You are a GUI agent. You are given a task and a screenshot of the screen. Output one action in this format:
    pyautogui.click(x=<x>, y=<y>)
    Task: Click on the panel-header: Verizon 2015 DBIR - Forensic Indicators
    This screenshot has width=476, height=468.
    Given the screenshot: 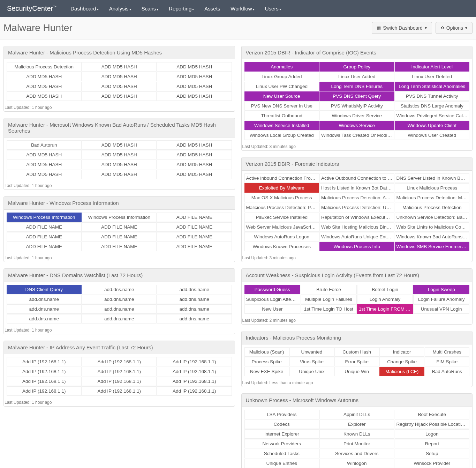 What is the action you would take?
    pyautogui.click(x=357, y=164)
    